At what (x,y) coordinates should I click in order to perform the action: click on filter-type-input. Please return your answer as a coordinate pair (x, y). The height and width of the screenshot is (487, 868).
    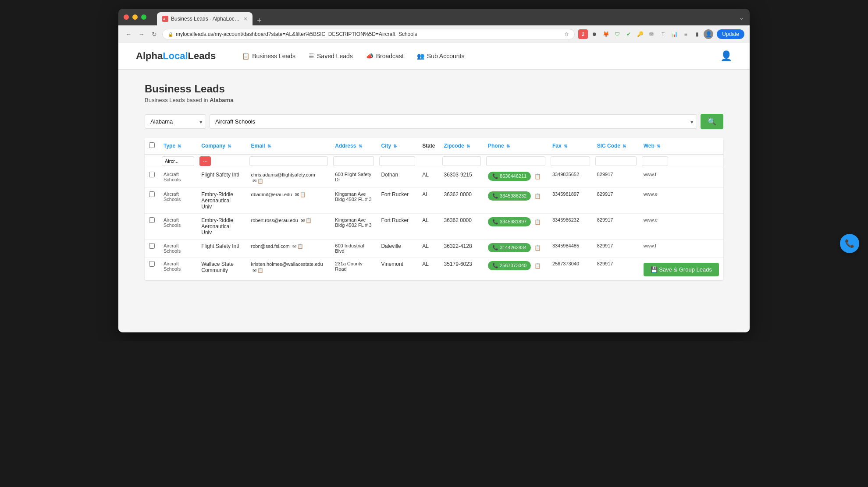
    Looking at the image, I should click on (178, 161).